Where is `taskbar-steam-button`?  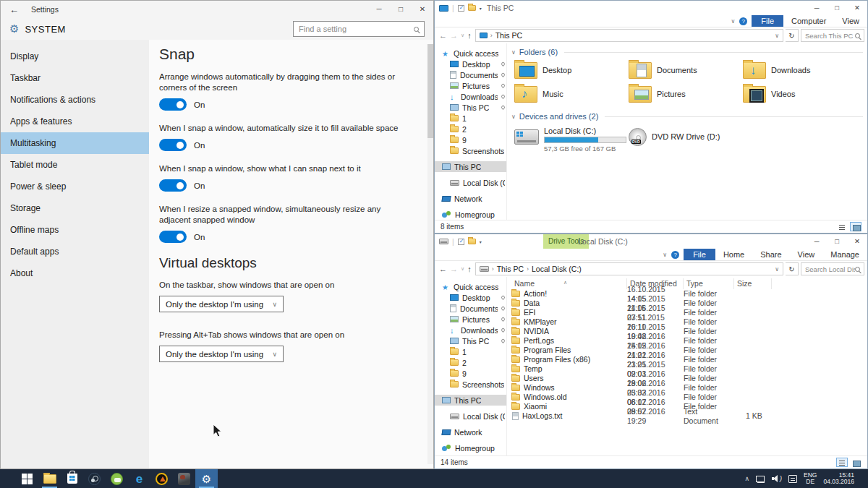 taskbar-steam-button is located at coordinates (94, 479).